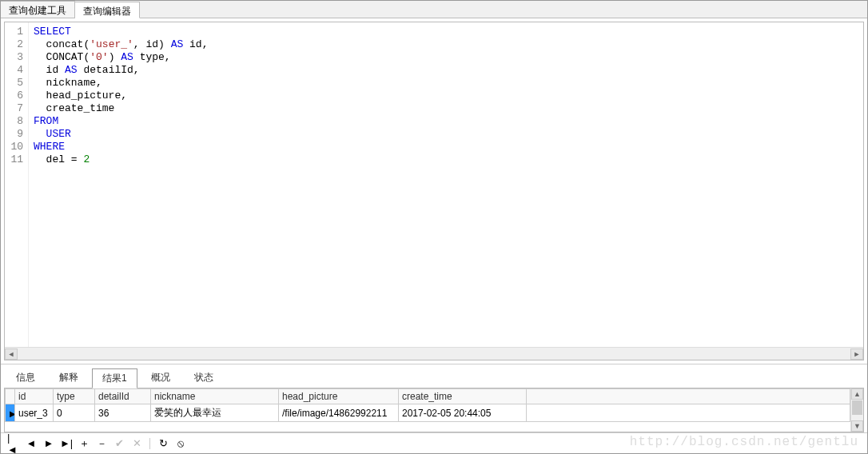 This screenshot has width=868, height=454. Describe the element at coordinates (137, 444) in the screenshot. I see `cancel-button: ✕` at that location.